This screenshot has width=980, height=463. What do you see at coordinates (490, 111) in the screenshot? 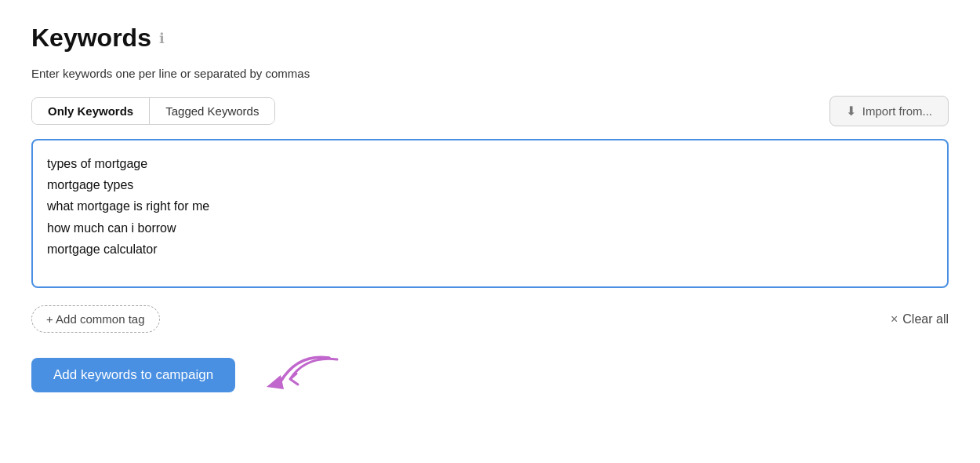
I see `tabs-and-import-row: Only Keywords Tagged Keywords ⬇ Import f…` at bounding box center [490, 111].